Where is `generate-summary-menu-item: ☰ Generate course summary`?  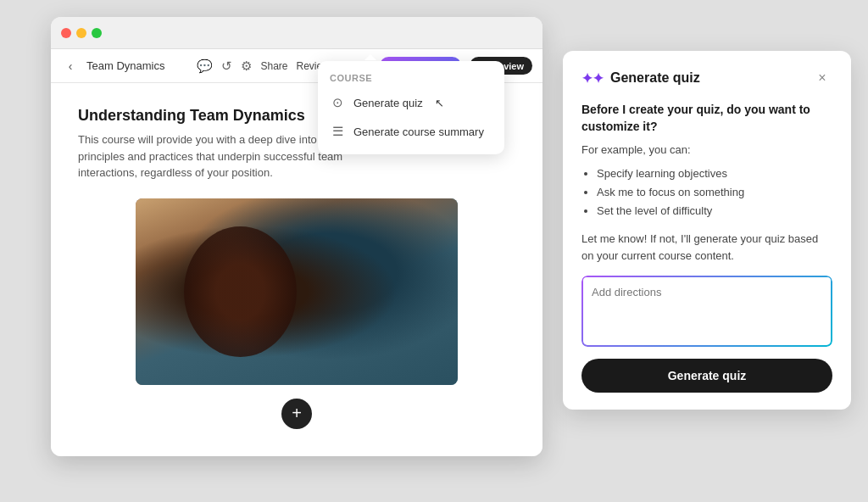
generate-summary-menu-item: ☰ Generate course summary is located at coordinates (411, 131).